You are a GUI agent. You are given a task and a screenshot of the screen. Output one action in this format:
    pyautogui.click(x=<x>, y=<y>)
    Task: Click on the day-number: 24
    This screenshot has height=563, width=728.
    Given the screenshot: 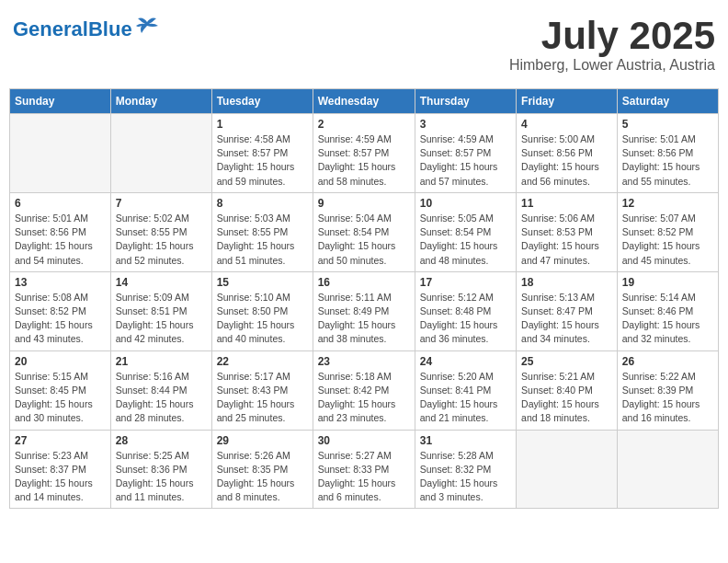 What is the action you would take?
    pyautogui.click(x=465, y=362)
    